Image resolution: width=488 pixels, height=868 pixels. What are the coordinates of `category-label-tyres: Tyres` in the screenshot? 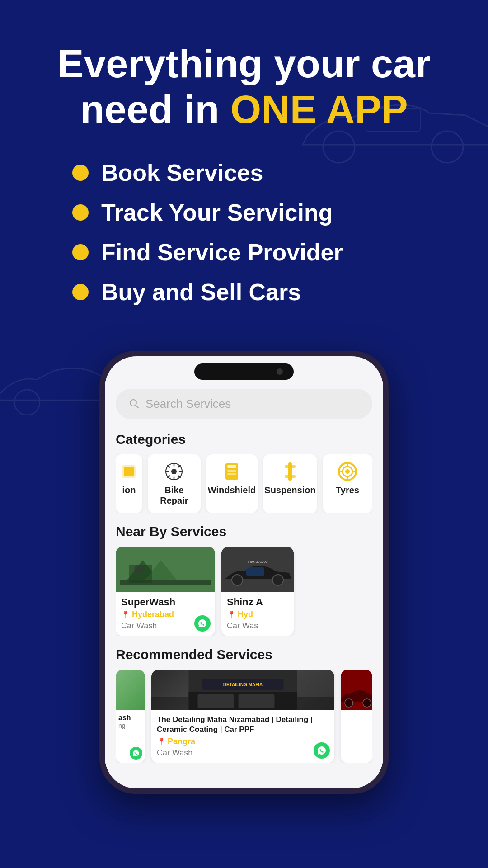 It's located at (347, 490).